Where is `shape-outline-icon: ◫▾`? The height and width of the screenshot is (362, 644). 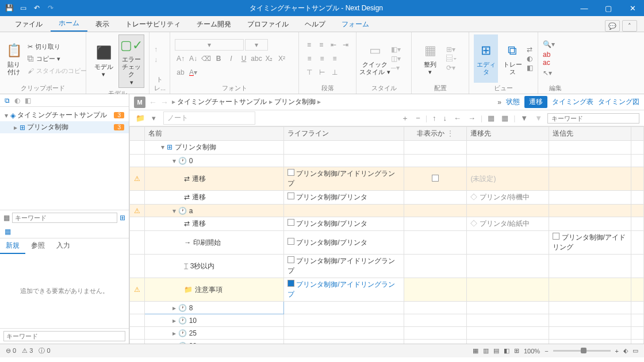 shape-outline-icon: ◫▾ is located at coordinates (396, 59).